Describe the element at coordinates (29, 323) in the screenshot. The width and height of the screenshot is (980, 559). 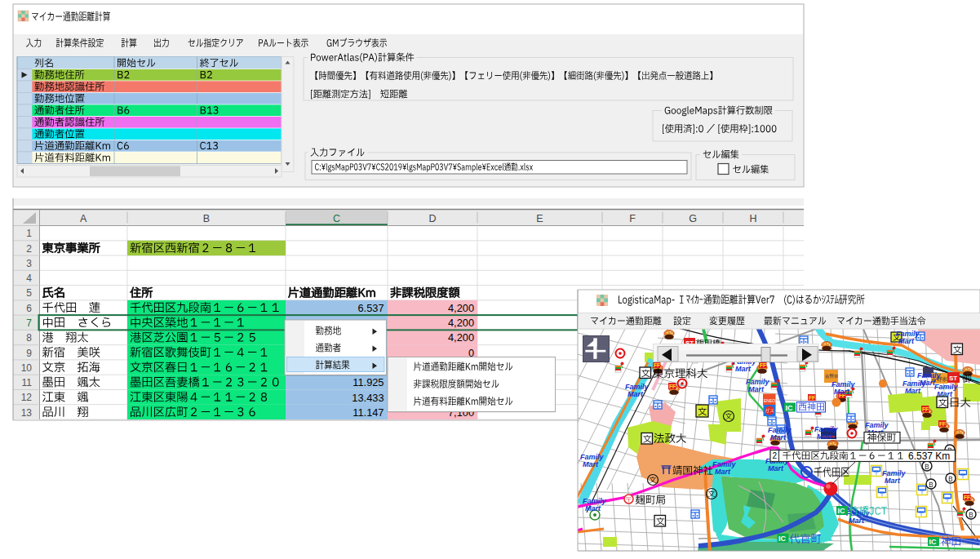
I see `svg-text: 7` at that location.